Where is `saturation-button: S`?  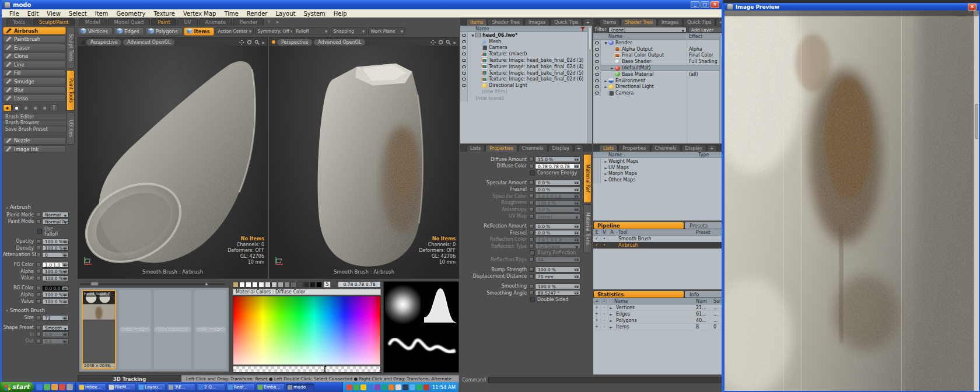 saturation-button: S is located at coordinates (327, 285).